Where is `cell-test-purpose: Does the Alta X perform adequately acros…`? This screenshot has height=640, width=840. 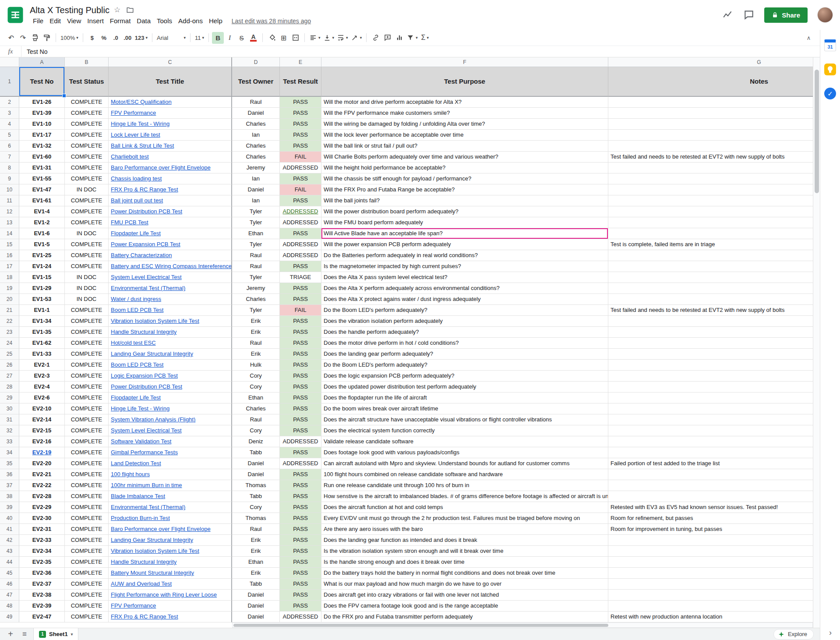 cell-test-purpose: Does the Alta X perform adequately acros… is located at coordinates (465, 288).